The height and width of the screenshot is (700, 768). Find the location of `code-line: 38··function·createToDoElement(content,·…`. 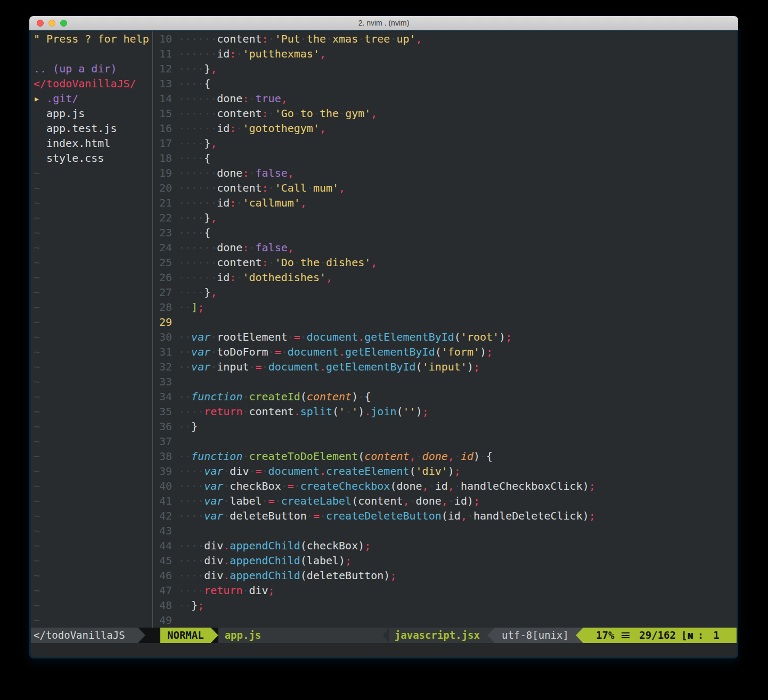

code-line: 38··function·createToDoElement(content,·… is located at coordinates (445, 456).